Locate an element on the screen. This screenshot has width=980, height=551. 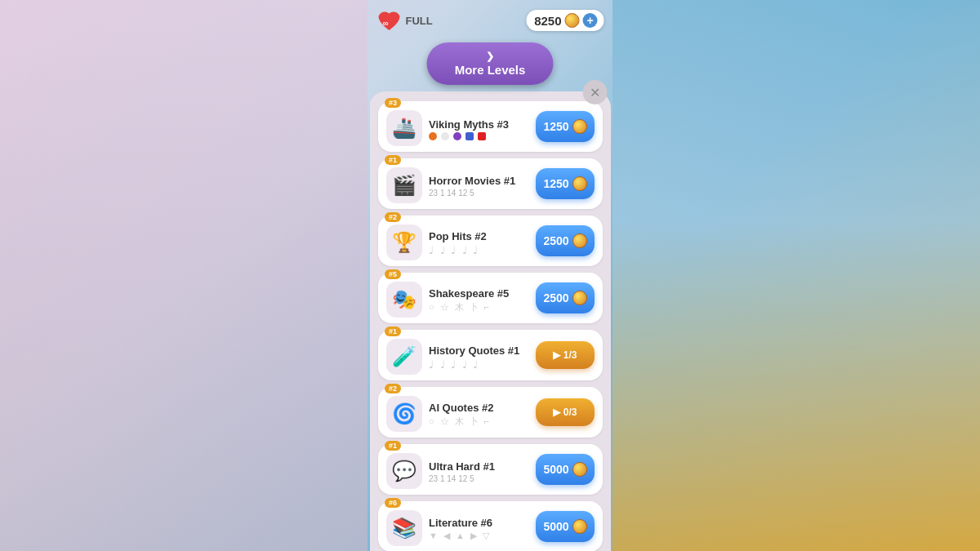
list-item: #1💬Ultra Hard #123 1 14 12 55000 is located at coordinates (490, 469).